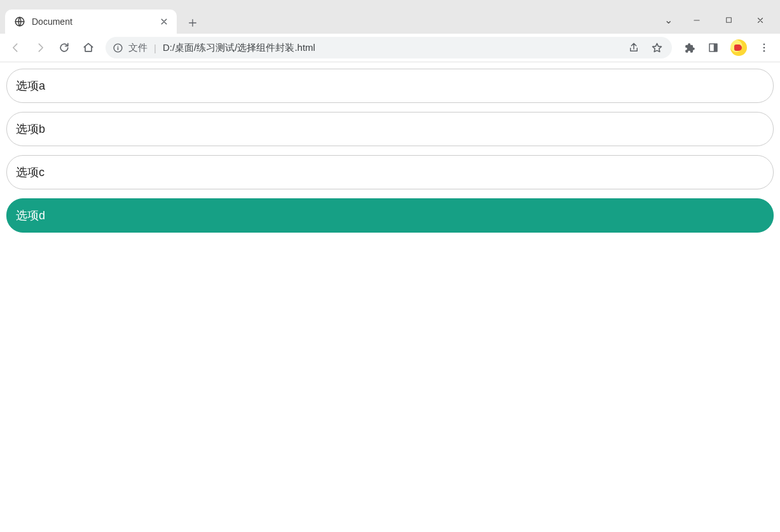  I want to click on tab-close-button, so click(164, 22).